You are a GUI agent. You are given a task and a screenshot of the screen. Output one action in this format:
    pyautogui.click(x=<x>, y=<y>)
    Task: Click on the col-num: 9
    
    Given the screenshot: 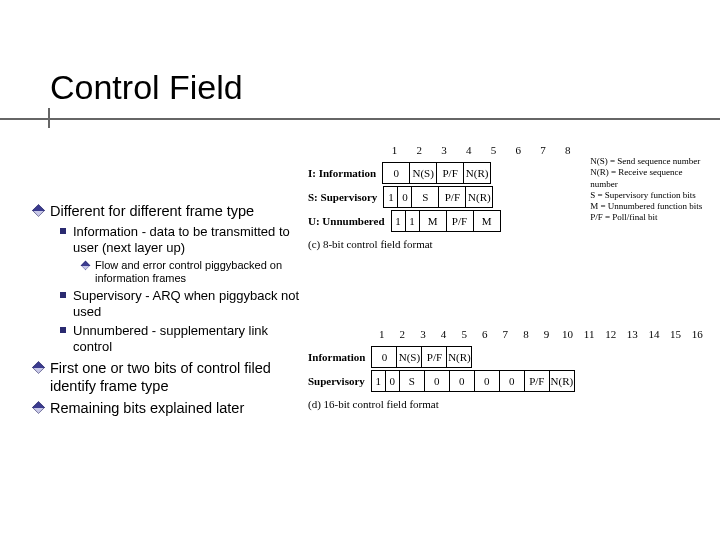 What is the action you would take?
    pyautogui.click(x=546, y=334)
    